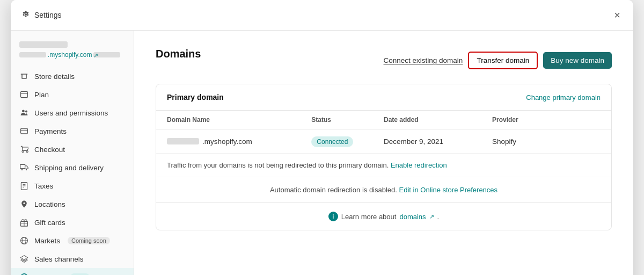 This screenshot has width=644, height=275. I want to click on coming-soon-badge: Coming soon, so click(89, 241).